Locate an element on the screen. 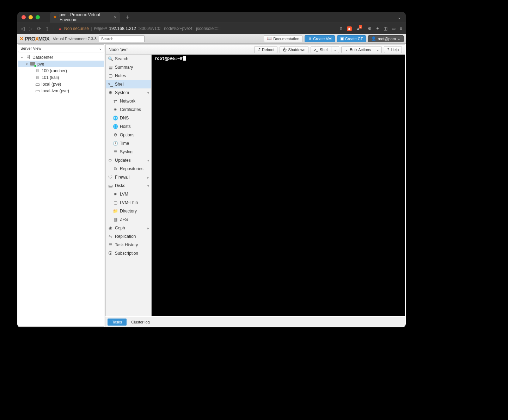  menu-system: ⚙System▾ is located at coordinates (128, 93).